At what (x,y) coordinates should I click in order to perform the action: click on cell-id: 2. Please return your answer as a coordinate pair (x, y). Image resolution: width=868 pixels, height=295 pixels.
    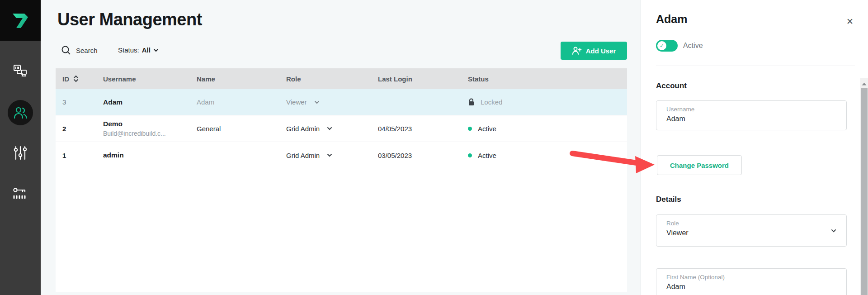
    Looking at the image, I should click on (80, 128).